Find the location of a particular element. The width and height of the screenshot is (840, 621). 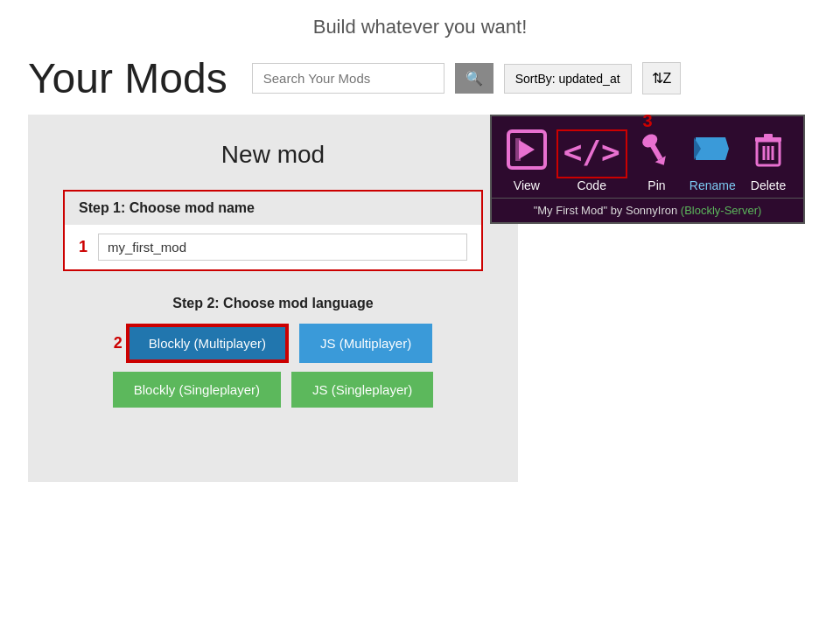

sort-button: SortBy: updated_at is located at coordinates (568, 79).